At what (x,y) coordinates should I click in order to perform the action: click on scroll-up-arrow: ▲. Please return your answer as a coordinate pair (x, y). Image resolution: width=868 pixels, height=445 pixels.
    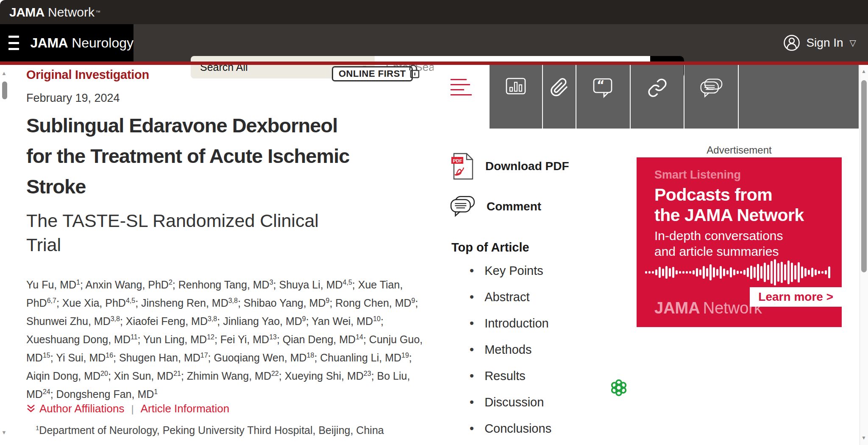
    Looking at the image, I should click on (864, 71).